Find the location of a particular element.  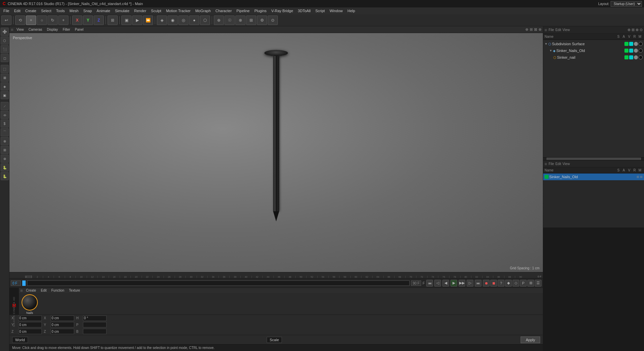

timeline-cursor is located at coordinates (24, 283).